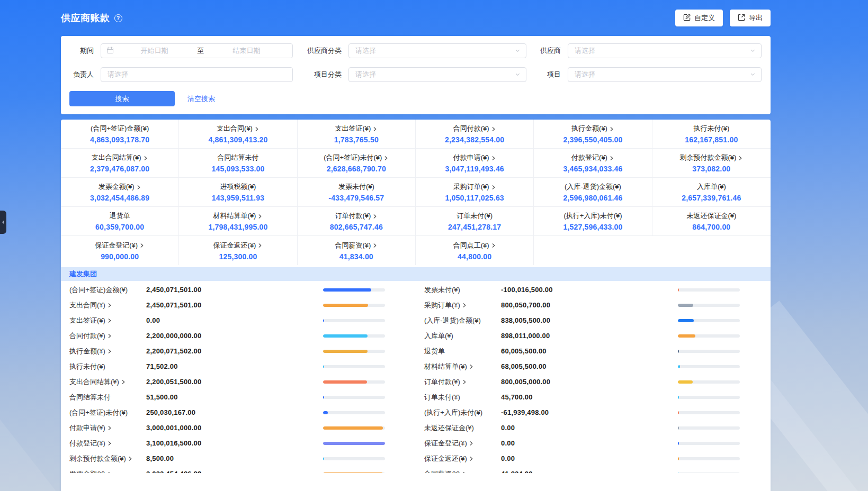 This screenshot has width=868, height=491. What do you see at coordinates (665, 51) in the screenshot?
I see `supplier-select: 请选择` at bounding box center [665, 51].